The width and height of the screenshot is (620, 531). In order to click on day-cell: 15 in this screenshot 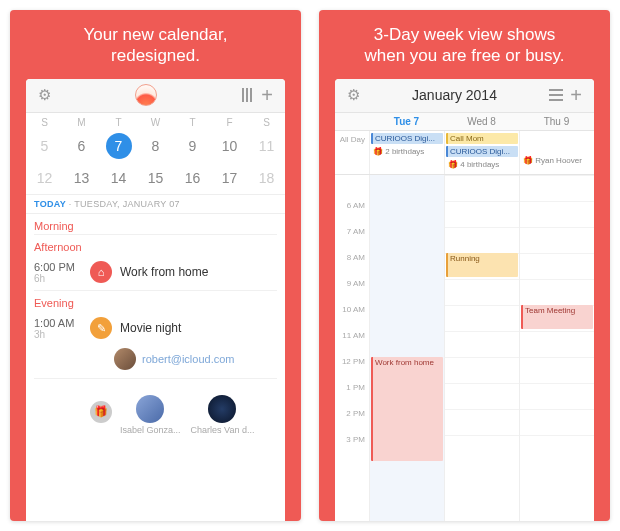, I will do `click(156, 178)`.